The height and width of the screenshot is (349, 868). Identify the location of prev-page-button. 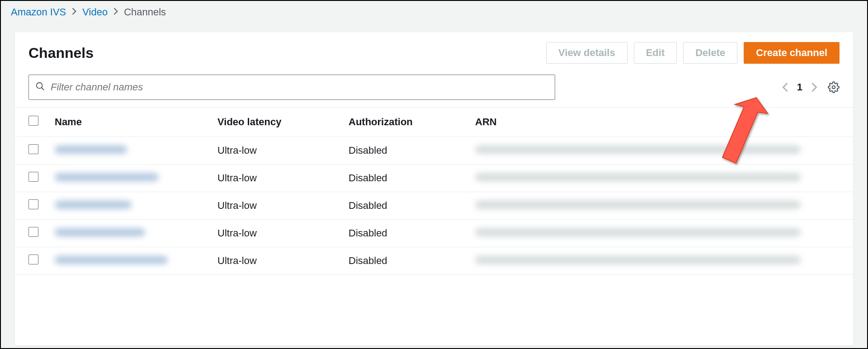
(785, 87).